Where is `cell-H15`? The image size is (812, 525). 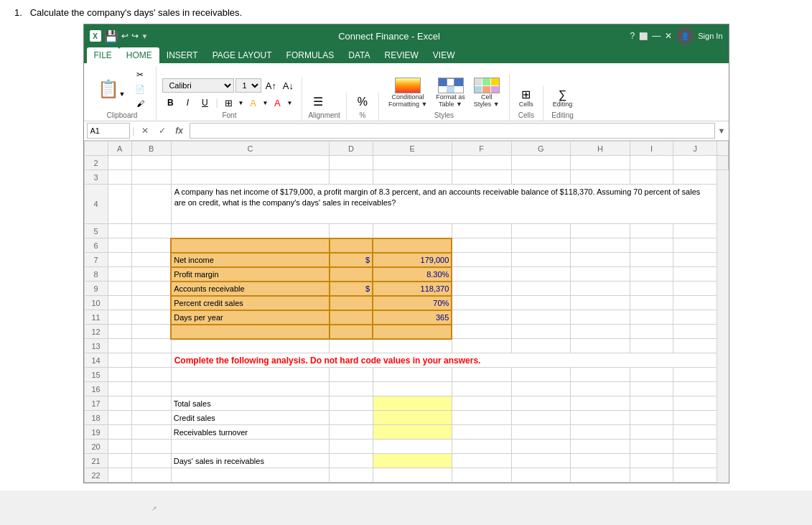
cell-H15 is located at coordinates (600, 375).